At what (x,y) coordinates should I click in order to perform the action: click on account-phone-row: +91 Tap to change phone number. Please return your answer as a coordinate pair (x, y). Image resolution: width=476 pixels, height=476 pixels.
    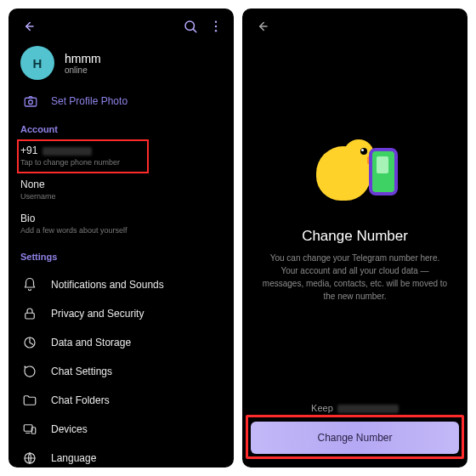
    Looking at the image, I should click on (121, 156).